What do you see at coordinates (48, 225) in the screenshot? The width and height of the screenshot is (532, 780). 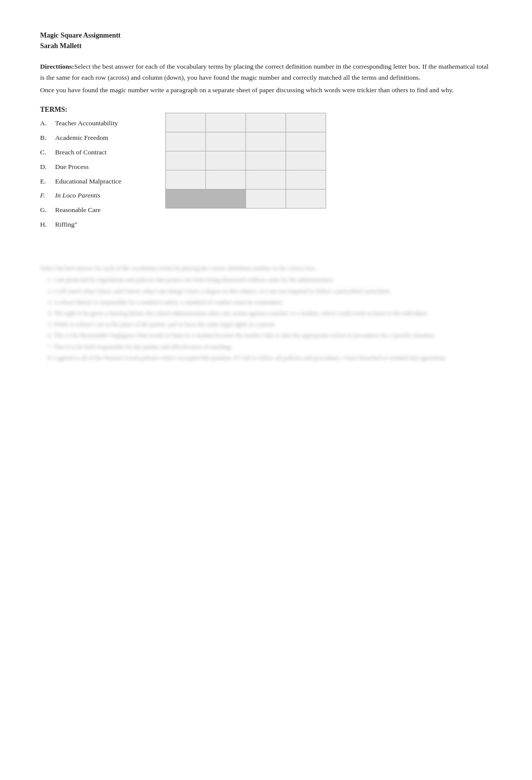 I see `term-letter-h: H.` at bounding box center [48, 225].